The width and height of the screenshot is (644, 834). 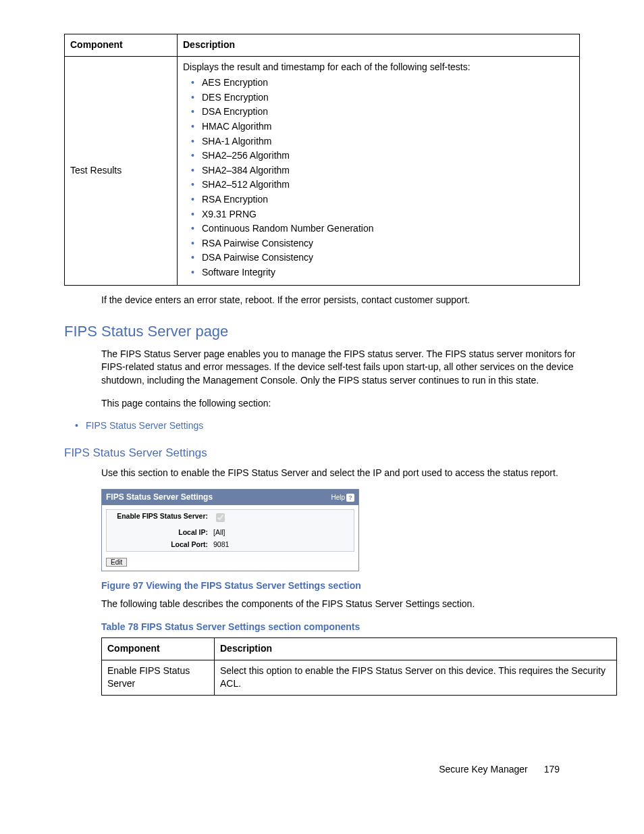 I want to click on list-item: SHA2–512 Algorithm, so click(x=382, y=185).